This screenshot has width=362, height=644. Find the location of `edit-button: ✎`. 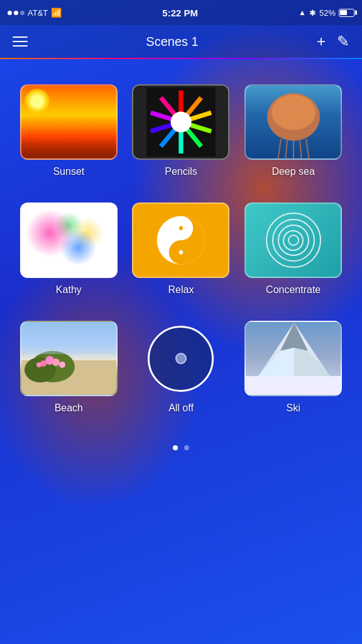

edit-button: ✎ is located at coordinates (343, 42).